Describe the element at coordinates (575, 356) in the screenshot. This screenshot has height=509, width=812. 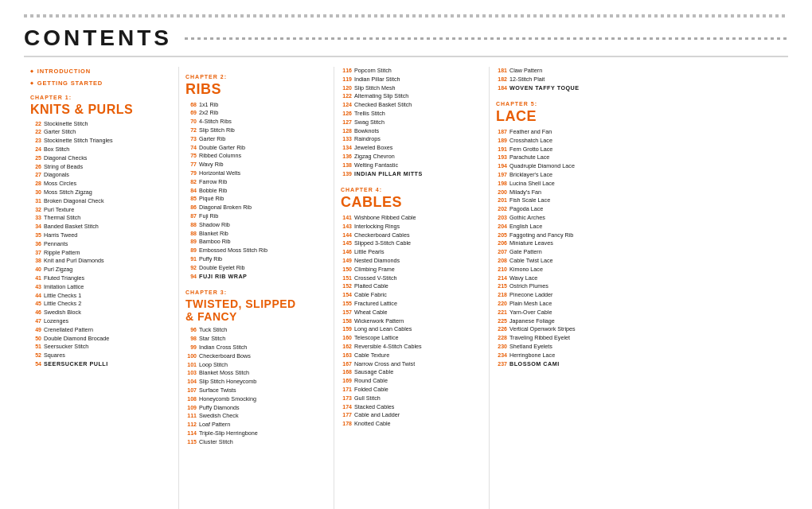
I see `toc-entry: 234Herringbone Lace` at that location.